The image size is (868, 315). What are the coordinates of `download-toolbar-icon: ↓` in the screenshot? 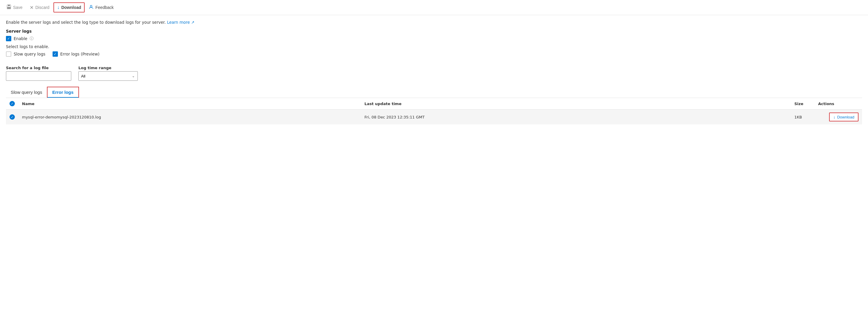 It's located at (58, 7).